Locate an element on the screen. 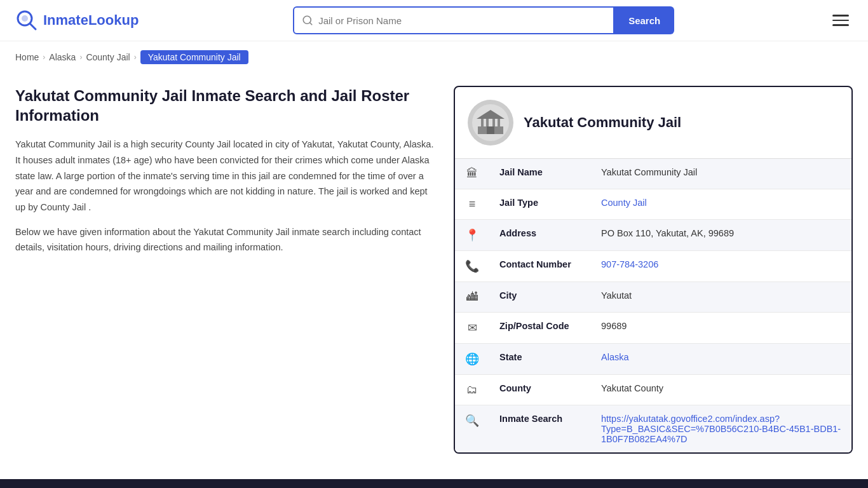  row-value: County Jail is located at coordinates (721, 205).